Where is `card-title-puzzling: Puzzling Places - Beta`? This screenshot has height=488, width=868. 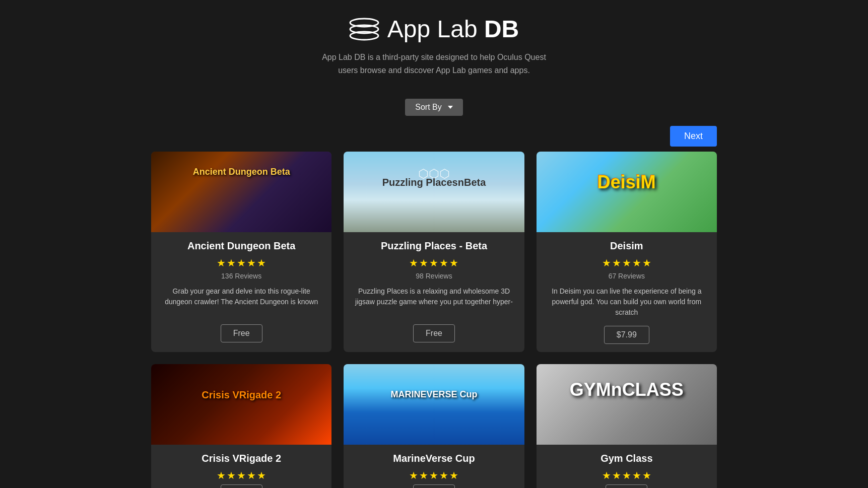
card-title-puzzling: Puzzling Places - Beta is located at coordinates (434, 246).